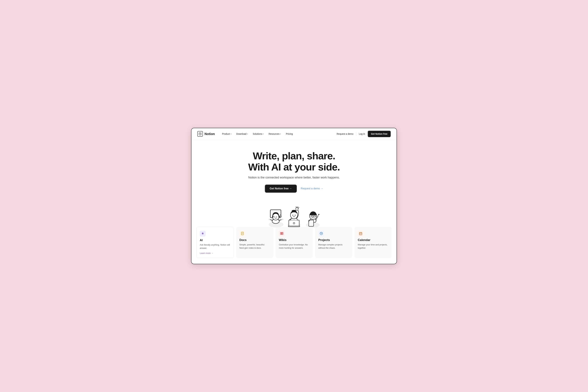 Image resolution: width=588 pixels, height=392 pixels. Describe the element at coordinates (215, 240) in the screenshot. I see `feature-title-ai: AI` at that location.